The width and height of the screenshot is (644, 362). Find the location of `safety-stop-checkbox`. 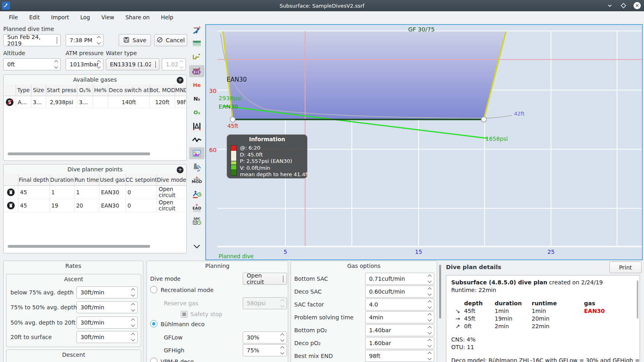

safety-stop-checkbox is located at coordinates (184, 315).